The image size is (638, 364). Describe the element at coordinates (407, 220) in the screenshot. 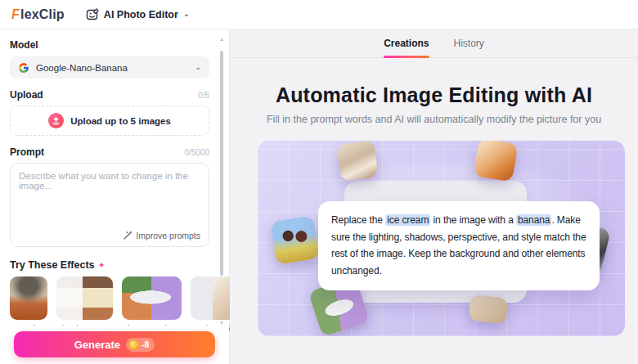

I see `prompt-highlight-ice-cream: ice cream` at that location.